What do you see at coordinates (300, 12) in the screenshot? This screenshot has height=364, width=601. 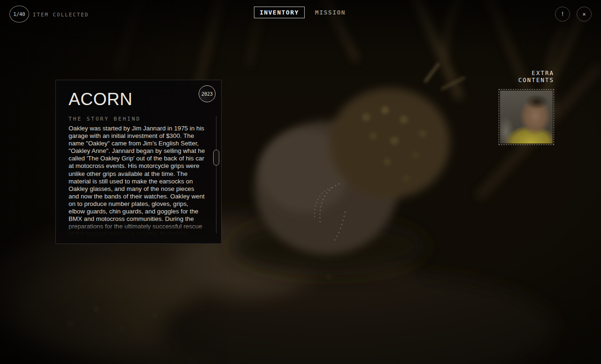 I see `main-tabs: INVENTORY MISSION` at bounding box center [300, 12].